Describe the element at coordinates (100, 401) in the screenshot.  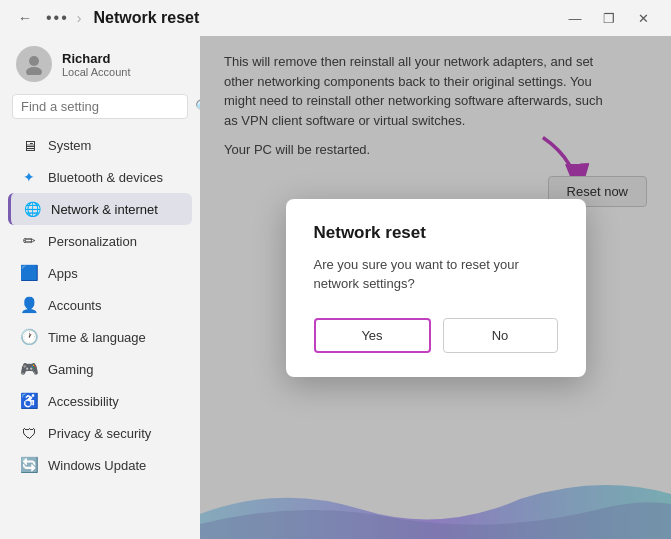
I see `sidebar-item-accessibility: ♿ Accessibility` at that location.